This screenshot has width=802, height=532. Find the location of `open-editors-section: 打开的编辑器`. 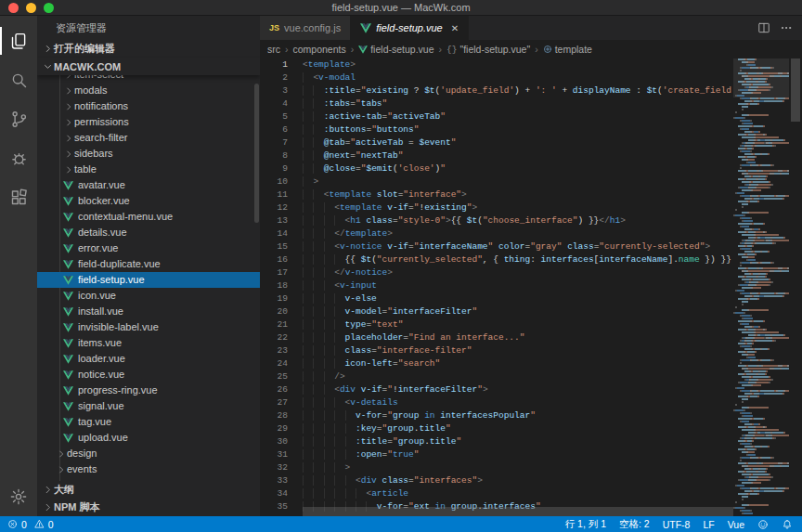

open-editors-section: 打开的编辑器 is located at coordinates (149, 48).